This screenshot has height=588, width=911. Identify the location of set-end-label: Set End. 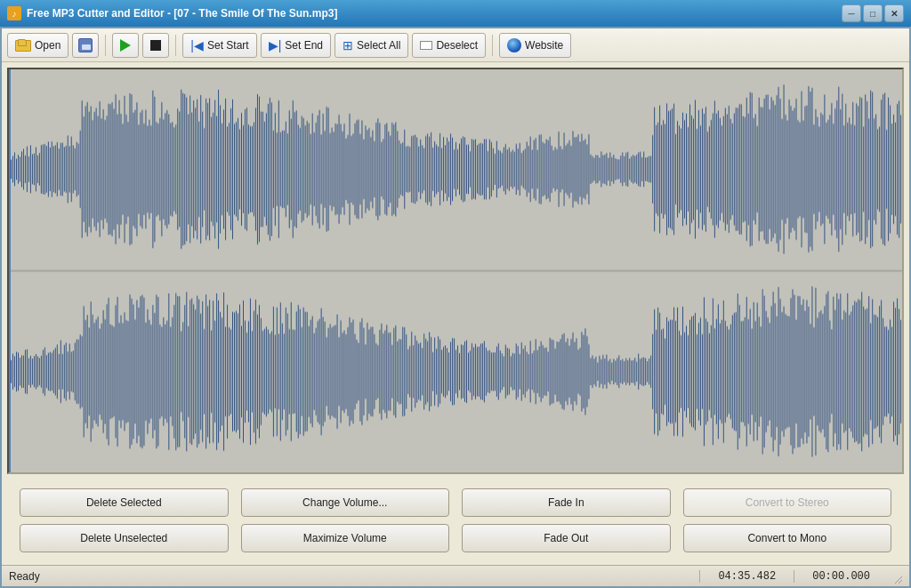
(304, 45).